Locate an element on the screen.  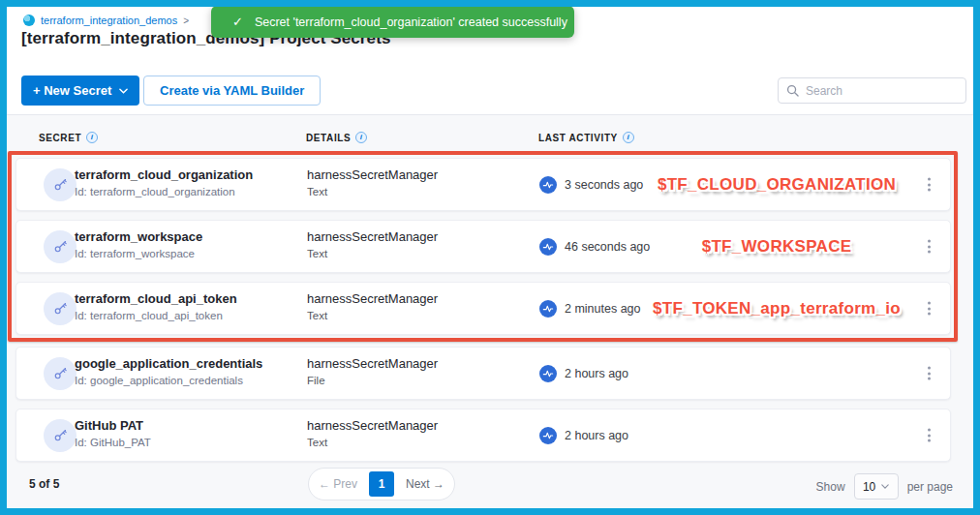
toolbar-divider is located at coordinates (490, 114).